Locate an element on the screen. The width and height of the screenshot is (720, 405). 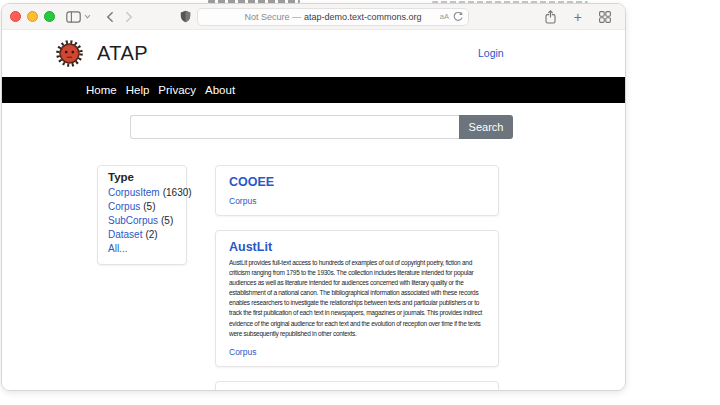
share-icon is located at coordinates (550, 17).